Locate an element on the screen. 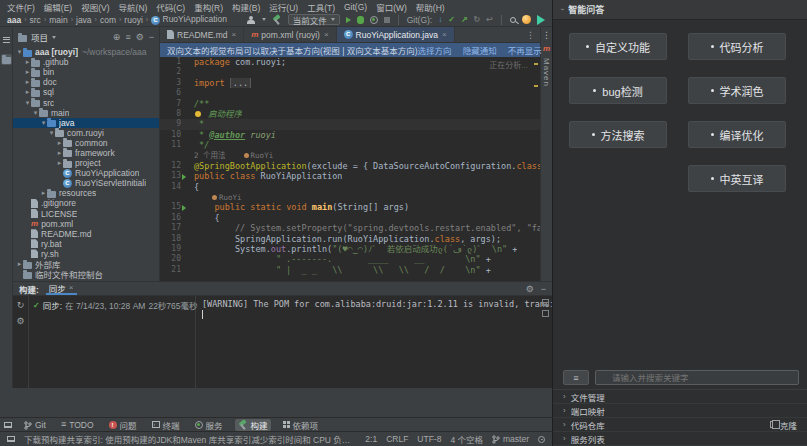 The height and width of the screenshot is (446, 807). tree-item: ▾src is located at coordinates (86, 102).